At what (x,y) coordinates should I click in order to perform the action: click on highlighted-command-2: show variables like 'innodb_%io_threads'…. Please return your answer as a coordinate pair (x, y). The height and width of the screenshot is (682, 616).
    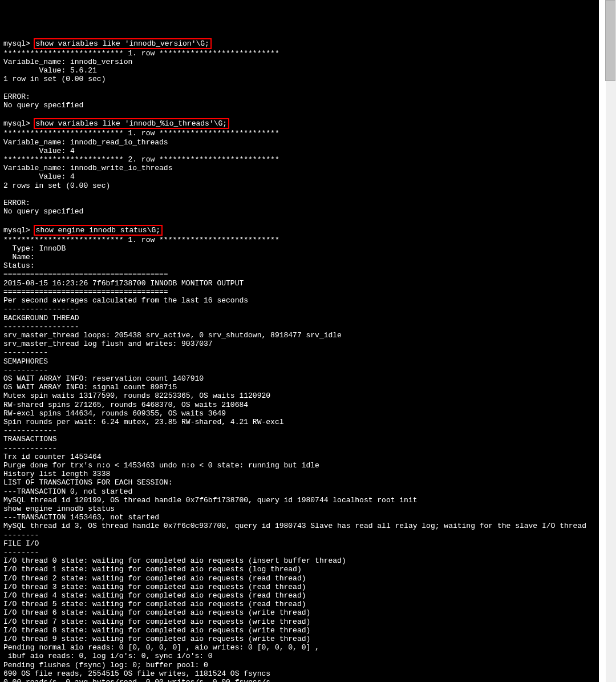
    Looking at the image, I should click on (131, 123).